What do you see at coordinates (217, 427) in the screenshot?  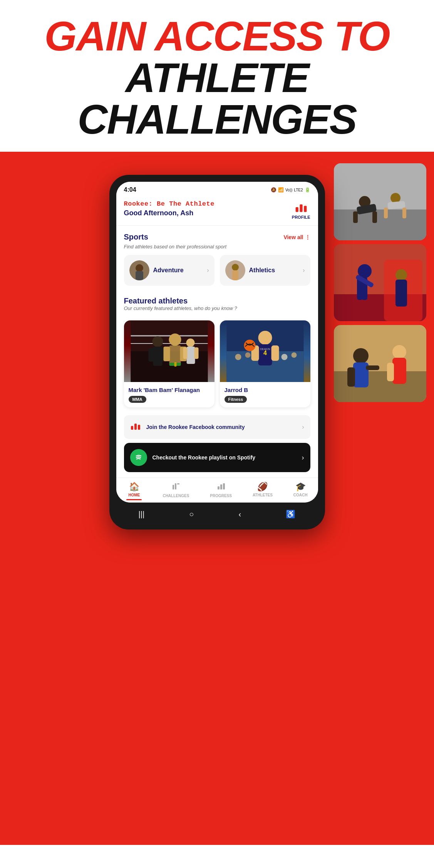 I see `community-banner: Join the Rookee Facebook community ›` at bounding box center [217, 427].